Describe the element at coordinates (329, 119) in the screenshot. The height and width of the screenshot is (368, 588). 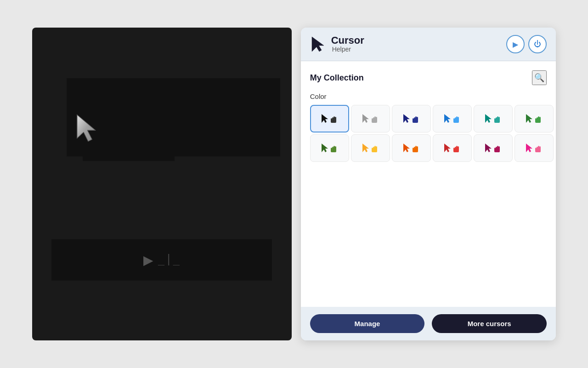
I see `cursor-pair-black` at that location.